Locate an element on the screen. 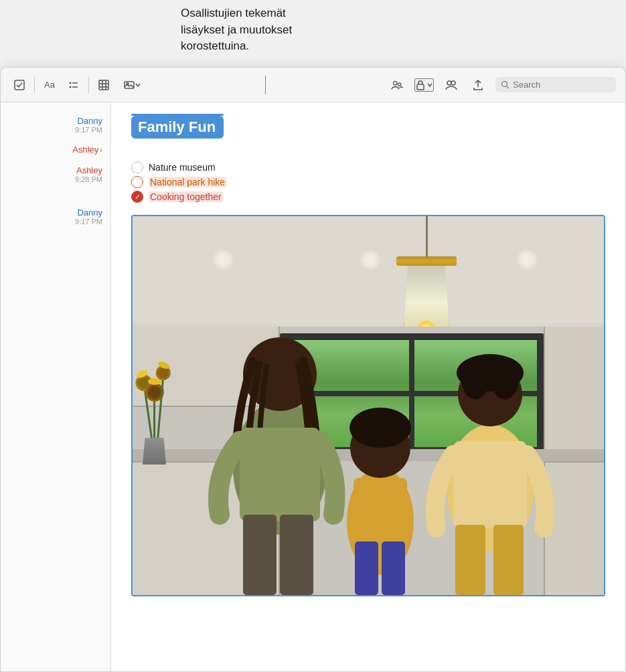 The width and height of the screenshot is (626, 672). person-3-silhouette is located at coordinates (490, 441).